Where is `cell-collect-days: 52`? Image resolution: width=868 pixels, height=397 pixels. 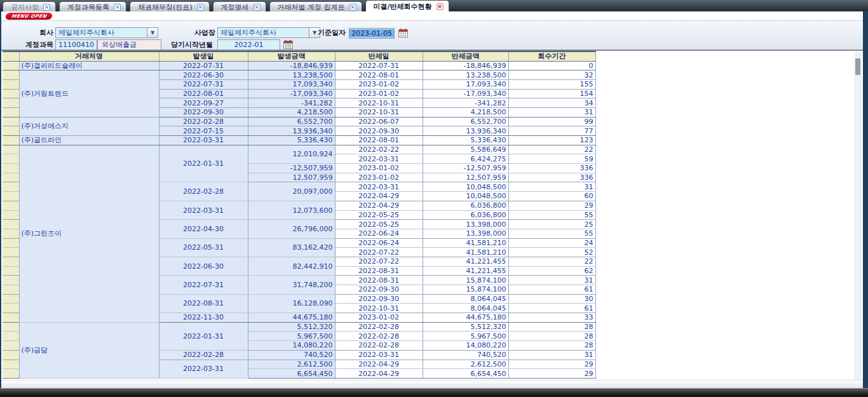 cell-collect-days: 52 is located at coordinates (552, 253).